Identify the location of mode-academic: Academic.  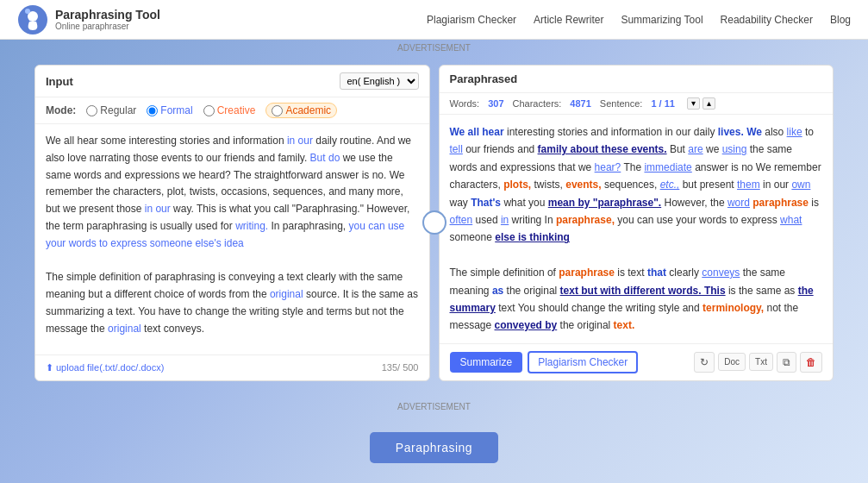
(302, 110).